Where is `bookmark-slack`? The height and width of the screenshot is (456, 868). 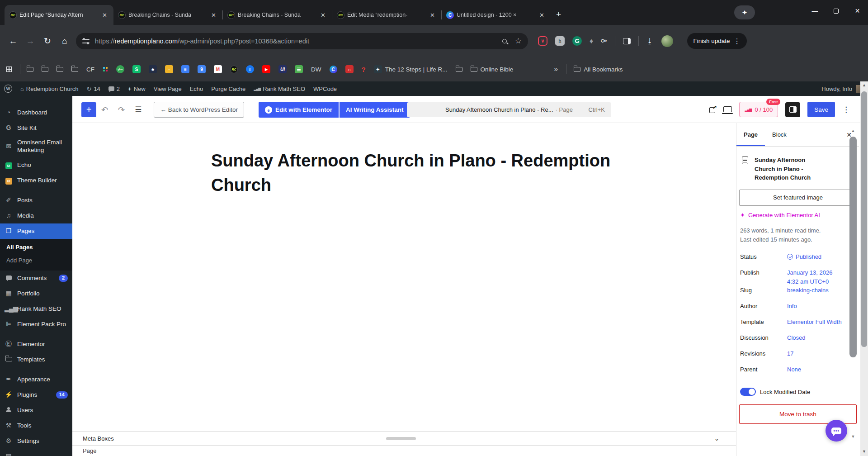
bookmark-slack is located at coordinates (105, 69).